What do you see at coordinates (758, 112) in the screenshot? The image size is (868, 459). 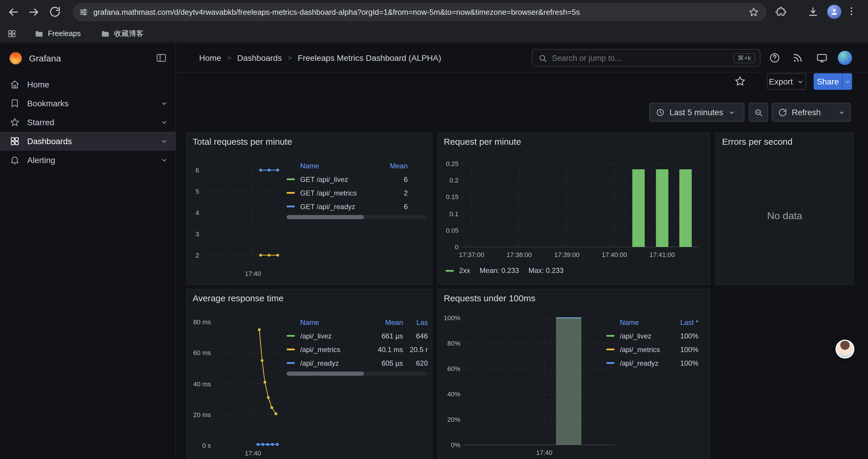 I see `zoom-out-button` at bounding box center [758, 112].